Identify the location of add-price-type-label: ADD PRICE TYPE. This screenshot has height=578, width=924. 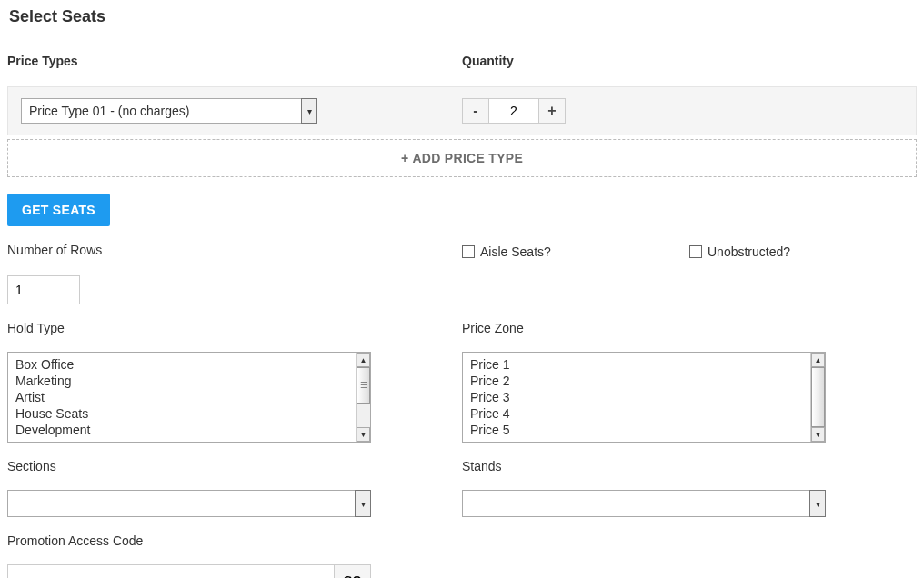
(467, 158).